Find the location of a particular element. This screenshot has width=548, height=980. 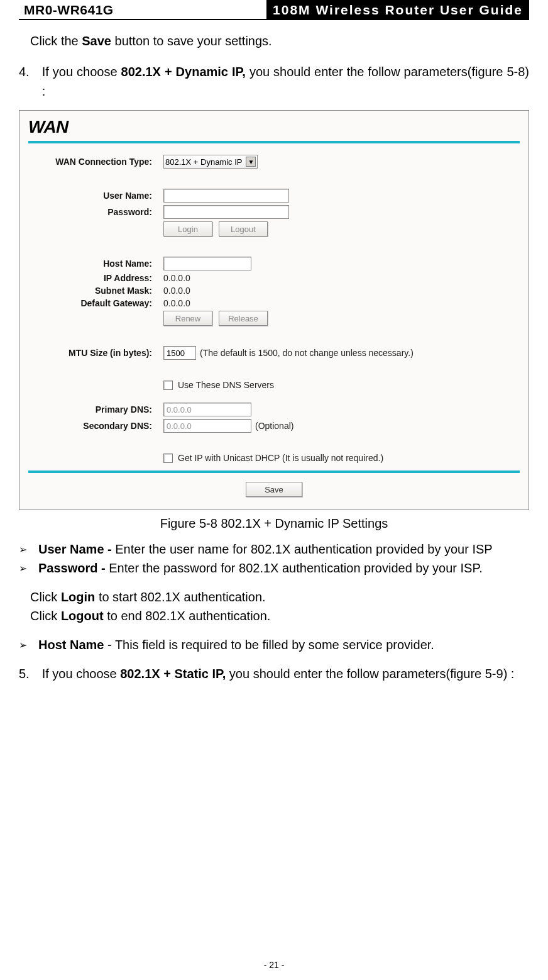

divider-top is located at coordinates (274, 142).